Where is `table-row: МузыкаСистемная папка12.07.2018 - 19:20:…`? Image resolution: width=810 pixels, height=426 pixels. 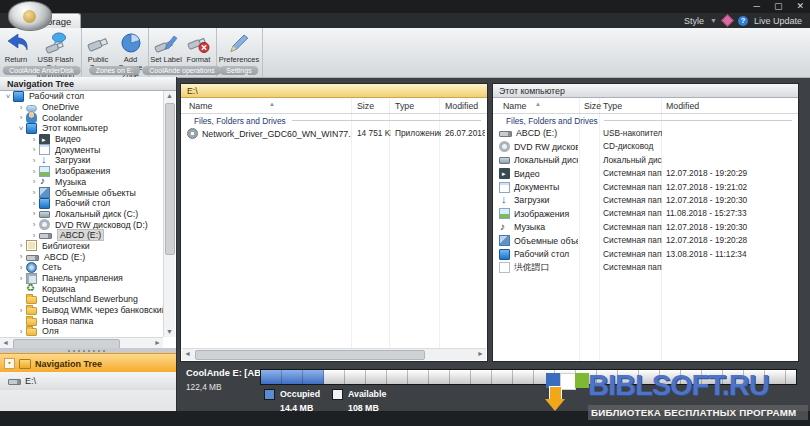
table-row: МузыкаСистемная папка12.07.2018 - 19:20:… is located at coordinates (646, 228).